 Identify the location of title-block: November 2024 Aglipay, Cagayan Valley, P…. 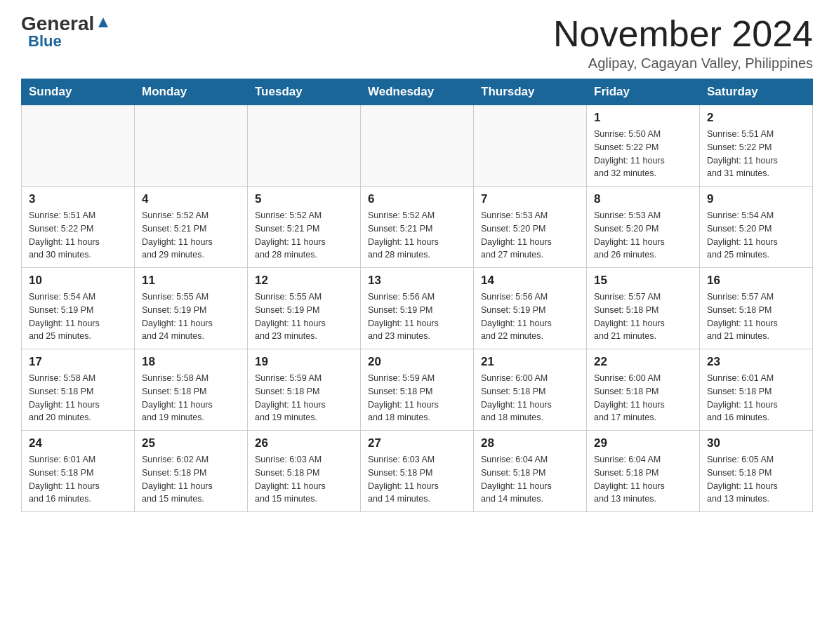
(683, 43).